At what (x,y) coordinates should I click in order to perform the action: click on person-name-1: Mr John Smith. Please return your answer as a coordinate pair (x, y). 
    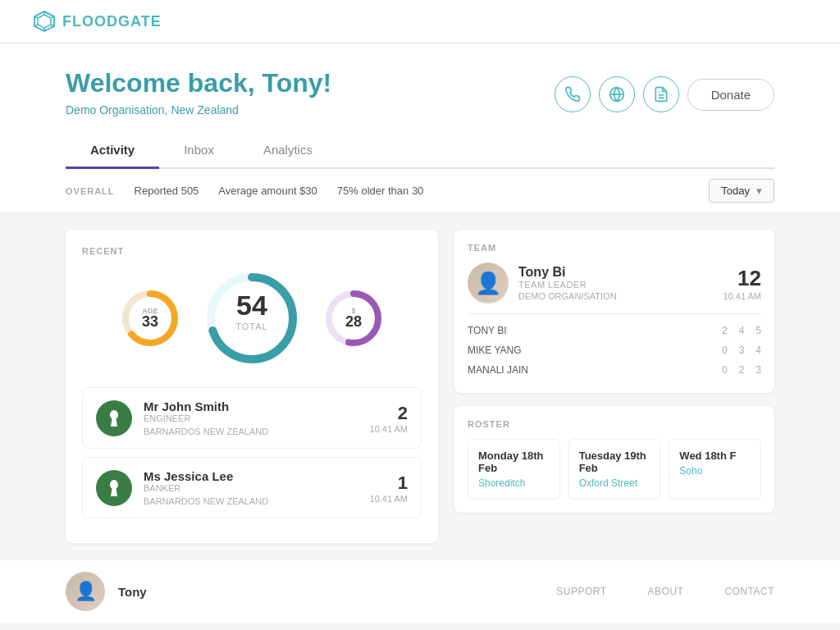
    Looking at the image, I should click on (251, 407).